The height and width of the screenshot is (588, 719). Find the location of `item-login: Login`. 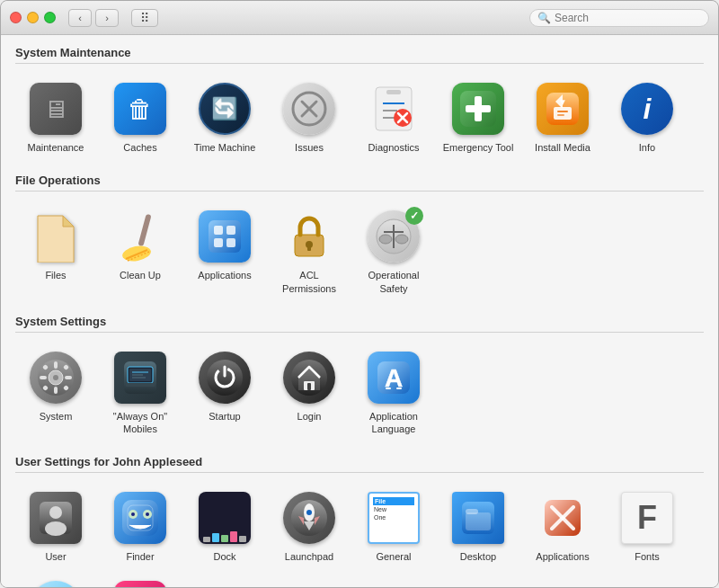

item-login: Login is located at coordinates (309, 392).